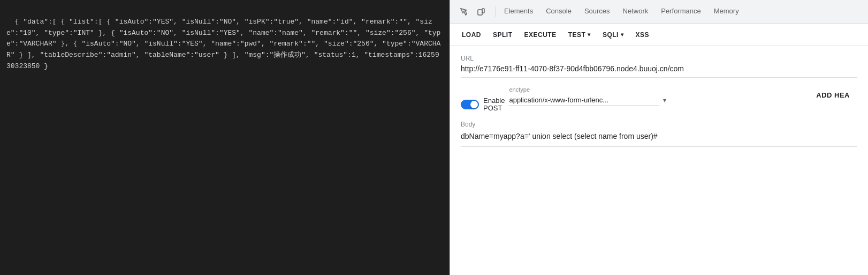 This screenshot has height=275, width=868. Describe the element at coordinates (659, 35) in the screenshot. I see `toolbar: LOAD SPLIT EXECUTE TEST SQLI XSS` at that location.